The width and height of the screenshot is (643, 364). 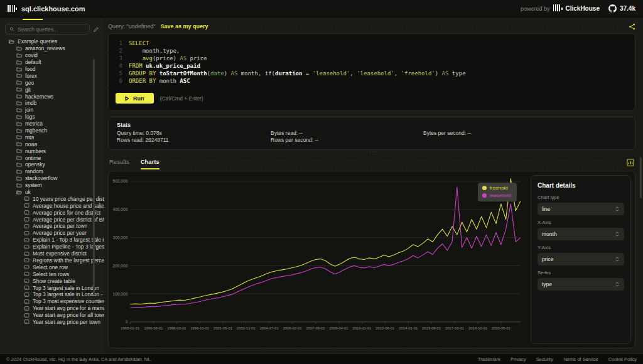 What do you see at coordinates (52, 124) in the screenshot?
I see `sidebar-folder-metrica: metrica` at bounding box center [52, 124].